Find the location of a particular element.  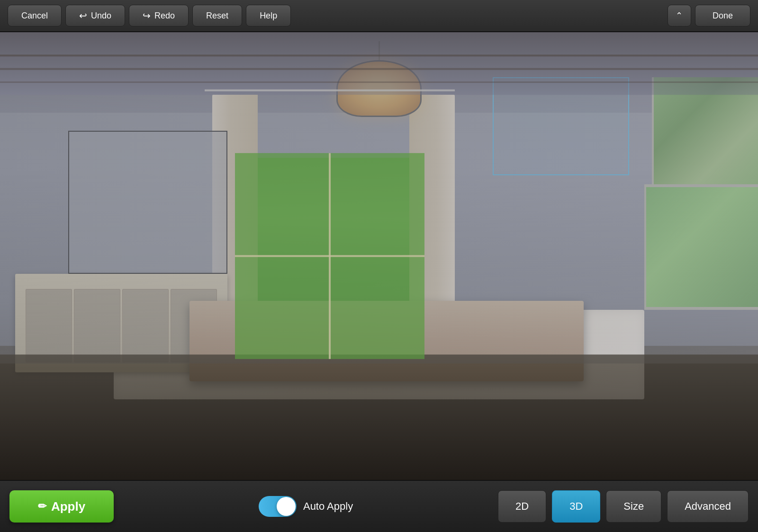

redo-icon: ↪ is located at coordinates (147, 16).